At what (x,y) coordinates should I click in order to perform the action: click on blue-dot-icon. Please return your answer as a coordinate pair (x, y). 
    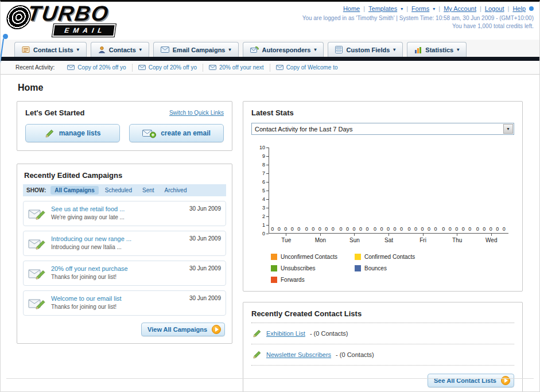
    Looking at the image, I should click on (531, 9).